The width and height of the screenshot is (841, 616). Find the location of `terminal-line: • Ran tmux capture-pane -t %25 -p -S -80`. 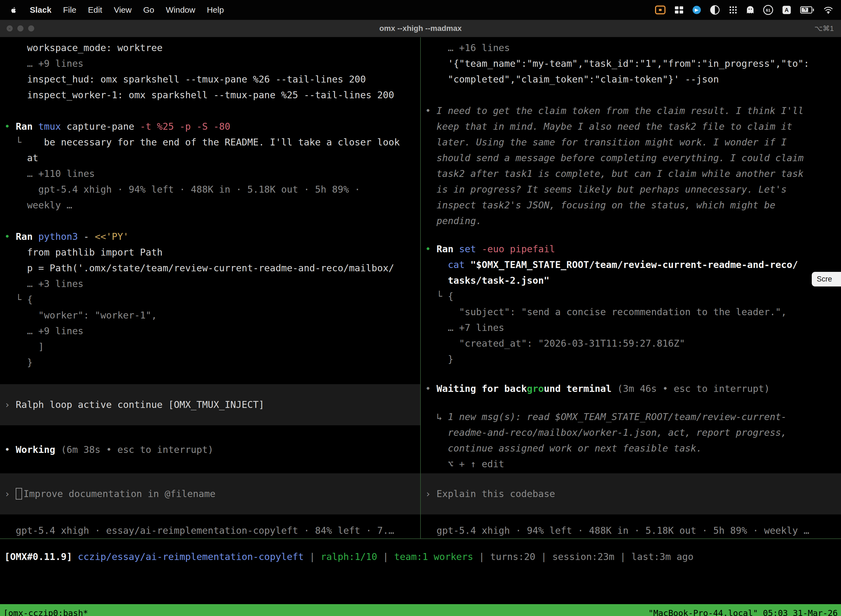

terminal-line: • Ran tmux capture-pane -t %25 -p -S -80 is located at coordinates (210, 126).